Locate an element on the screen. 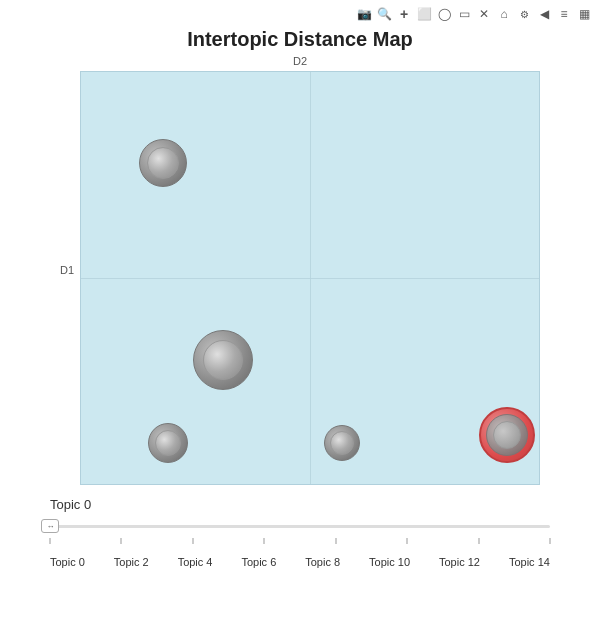 This screenshot has height=638, width=600. plus-icon: + is located at coordinates (404, 14).